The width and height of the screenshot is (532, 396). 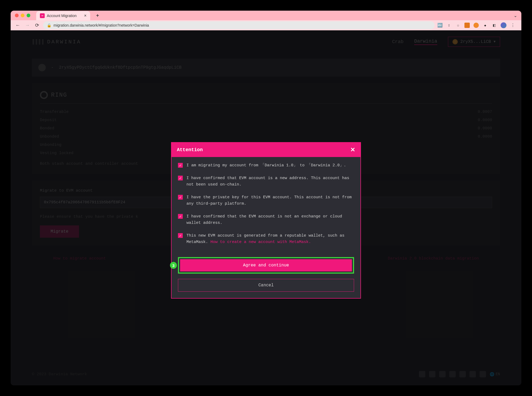 I want to click on modal-header: Attention ✕, so click(x=266, y=150).